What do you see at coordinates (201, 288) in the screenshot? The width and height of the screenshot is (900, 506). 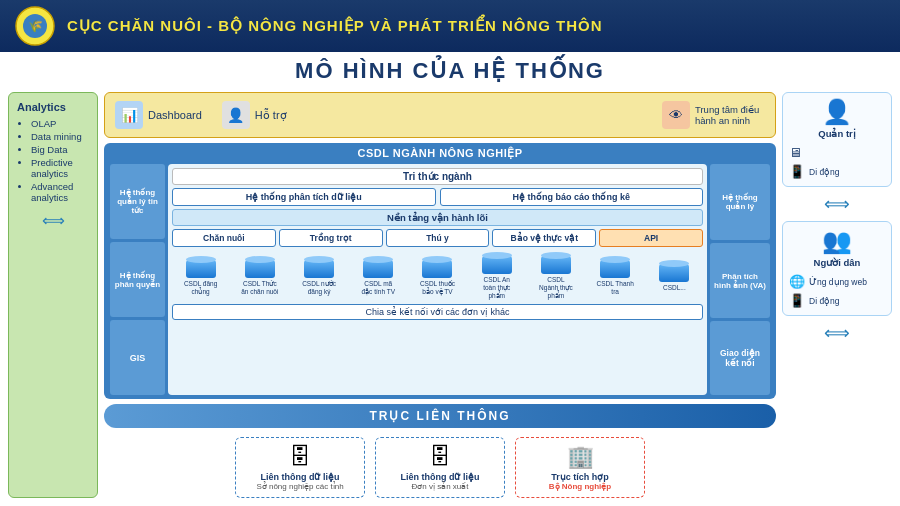 I see `cyl-label: CSDL đăng chủng` at bounding box center [201, 288].